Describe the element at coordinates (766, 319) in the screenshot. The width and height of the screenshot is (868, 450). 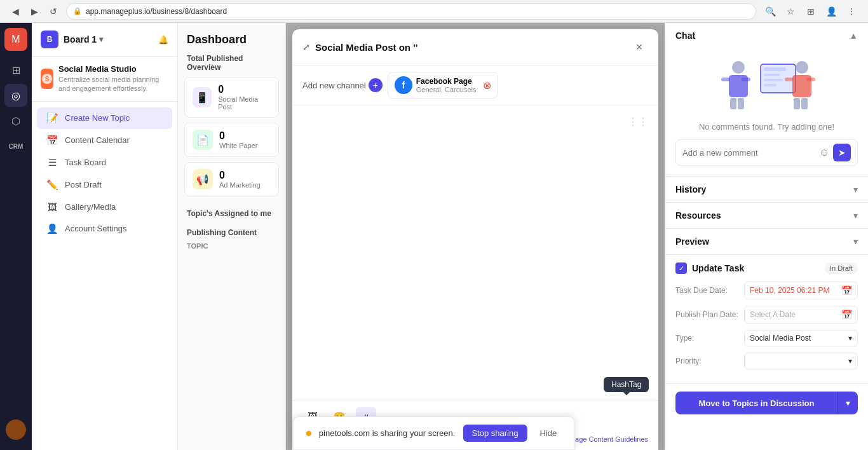
I see `task-section: ✓ Update Task In Draft Task Due Date: Fe…` at that location.